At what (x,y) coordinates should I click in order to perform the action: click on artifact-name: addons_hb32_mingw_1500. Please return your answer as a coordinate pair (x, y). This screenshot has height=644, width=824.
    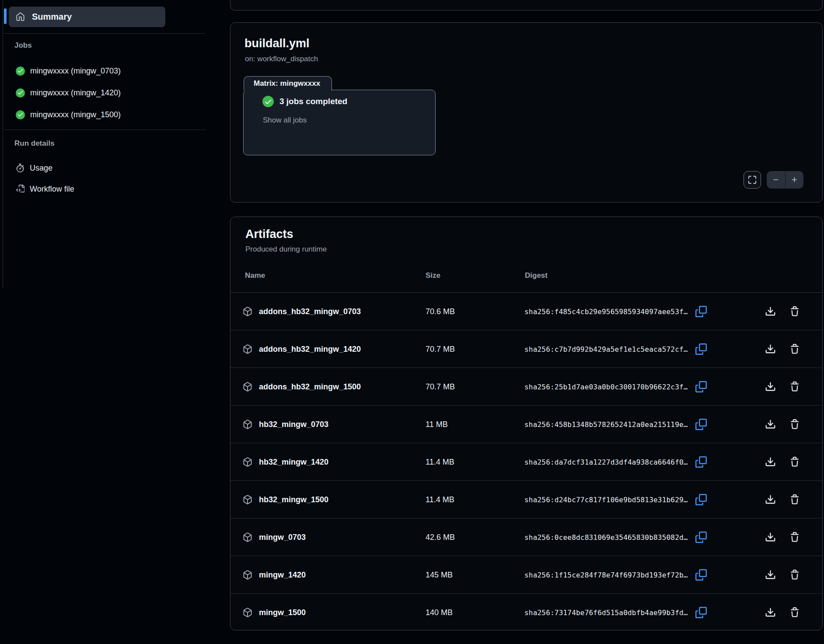
    Looking at the image, I should click on (310, 387).